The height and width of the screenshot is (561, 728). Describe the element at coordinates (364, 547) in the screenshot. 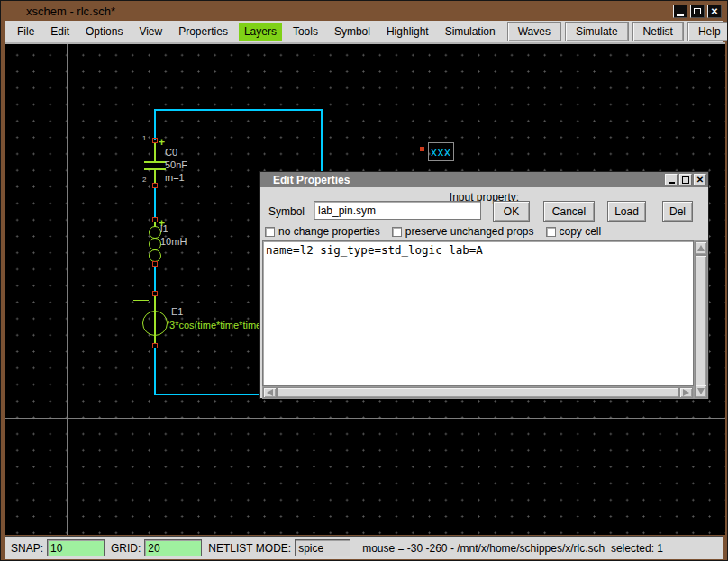

I see `status-bar: SNAP: GRID: NETLIST MODE: mouse = -30 -2…` at that location.